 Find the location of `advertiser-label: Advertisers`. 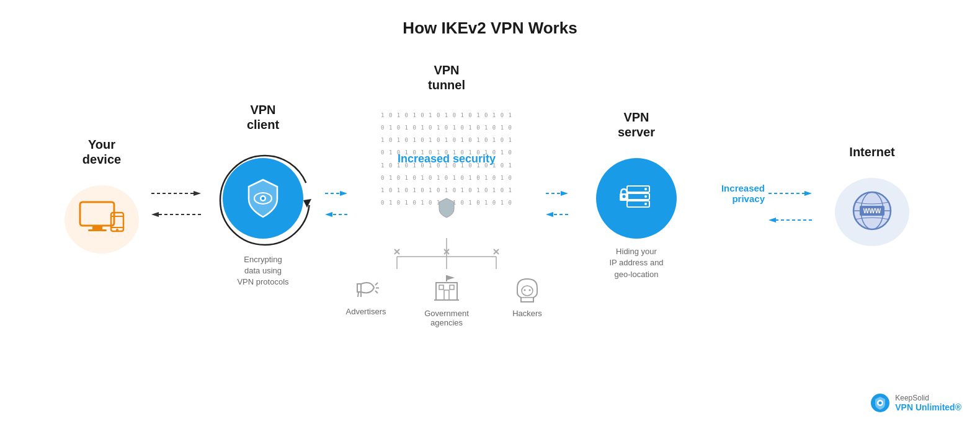

advertiser-label: Advertisers is located at coordinates (366, 311).